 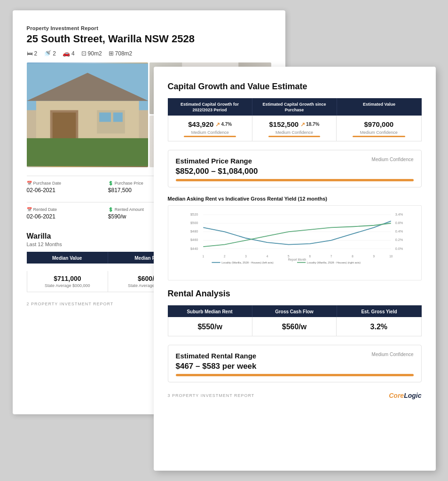 What do you see at coordinates (295, 169) in the screenshot?
I see `price-range-box: Estimated Price Range Medium Confidence …` at bounding box center [295, 169].